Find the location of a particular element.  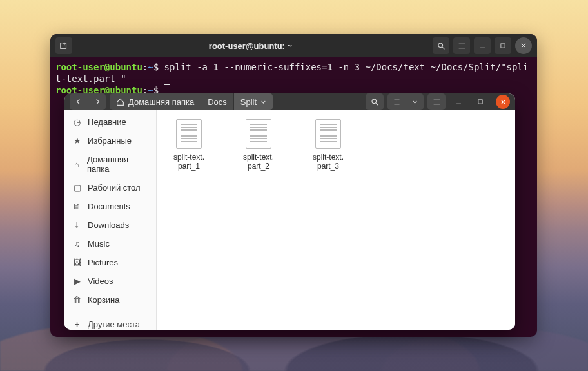

breadcrumb-seg-docs: Docs is located at coordinates (217, 102).